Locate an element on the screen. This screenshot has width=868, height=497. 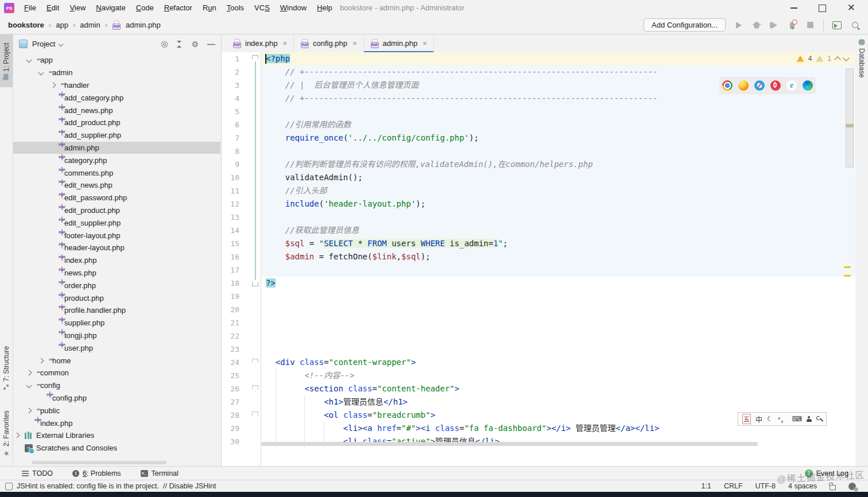
line-number-15: 15 is located at coordinates (231, 243).